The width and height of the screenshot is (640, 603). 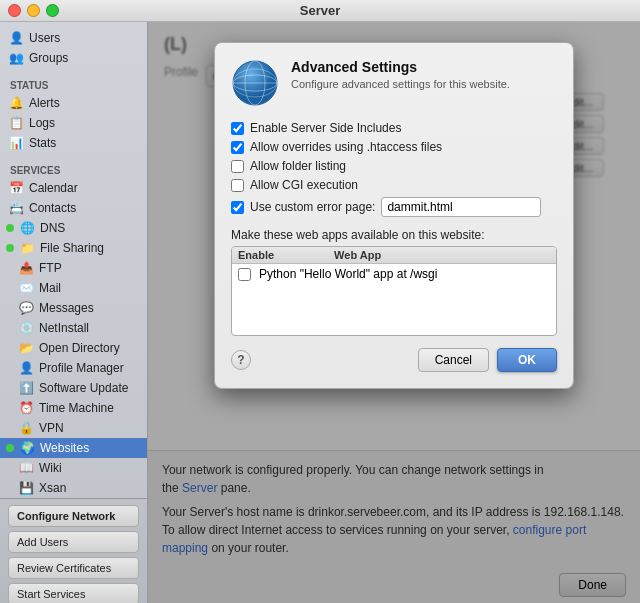 I want to click on cgi-execution-checkbox, so click(x=238, y=186).